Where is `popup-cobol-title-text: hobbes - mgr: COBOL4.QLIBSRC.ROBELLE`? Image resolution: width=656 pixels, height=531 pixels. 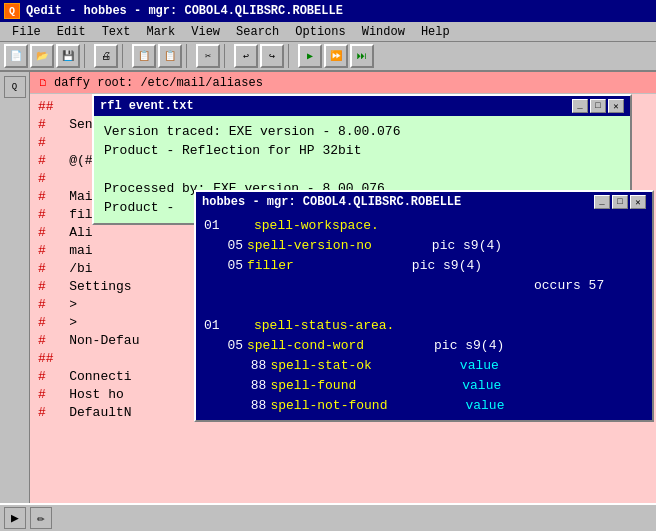 popup-cobol-title-text: hobbes - mgr: COBOL4.QLIBSRC.ROBELLE is located at coordinates (332, 202).